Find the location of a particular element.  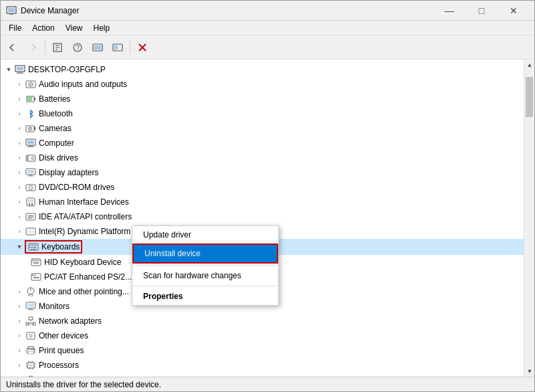

back-button is located at coordinates (13, 47).